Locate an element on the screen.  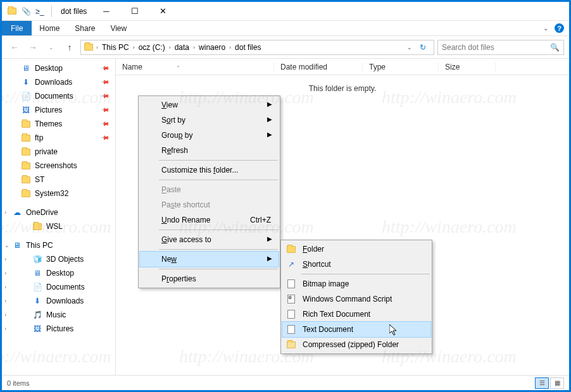
column-header-date: Date modified is located at coordinates (318, 67).